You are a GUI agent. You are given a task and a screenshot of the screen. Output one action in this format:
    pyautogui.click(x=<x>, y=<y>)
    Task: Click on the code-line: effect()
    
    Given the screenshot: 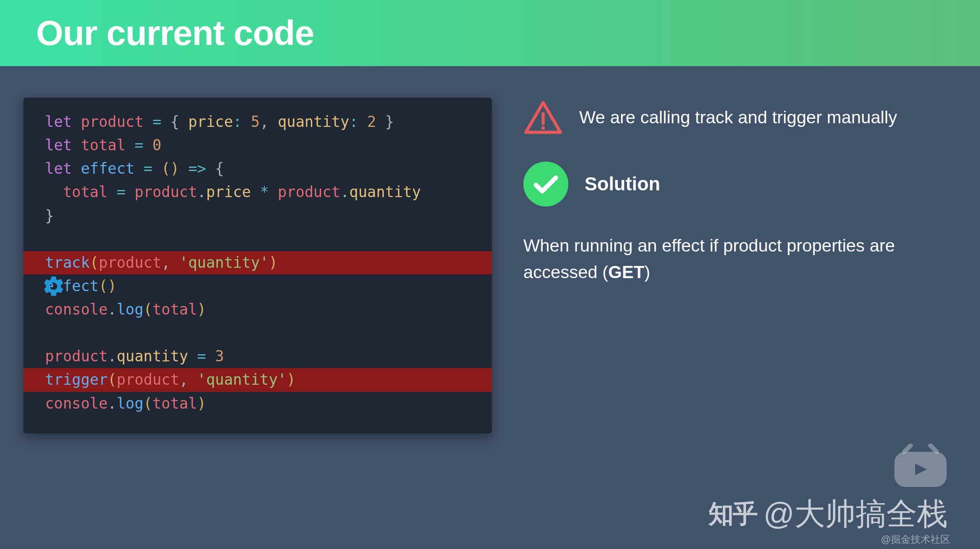 What is the action you would take?
    pyautogui.click(x=258, y=286)
    